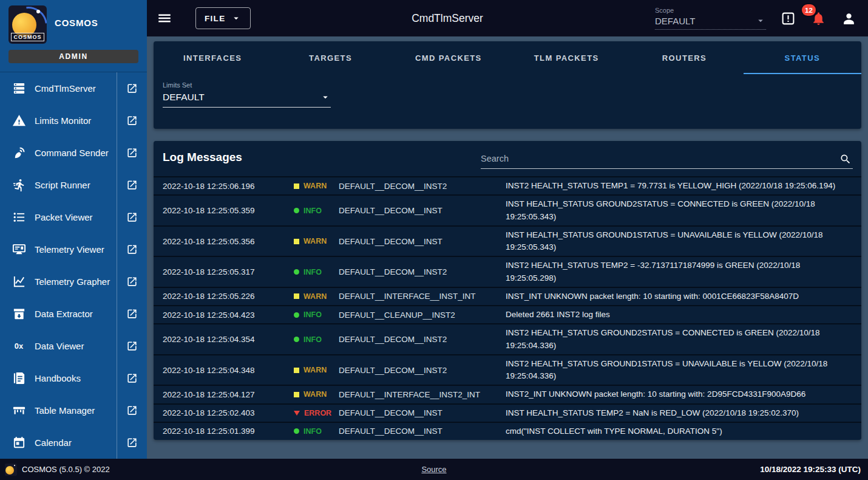  What do you see at coordinates (849, 18) in the screenshot?
I see `user-account-icon` at bounding box center [849, 18].